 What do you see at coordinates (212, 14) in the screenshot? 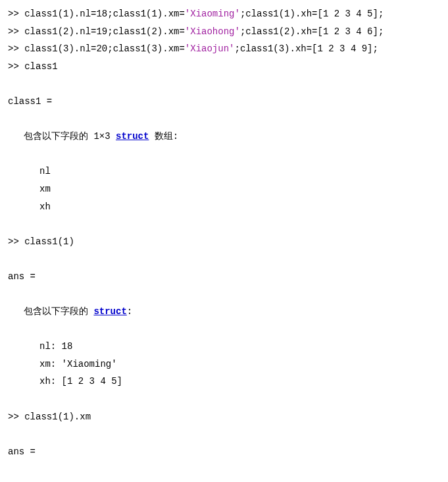
I see `string-literal: 'Xiaoming'` at bounding box center [212, 14].